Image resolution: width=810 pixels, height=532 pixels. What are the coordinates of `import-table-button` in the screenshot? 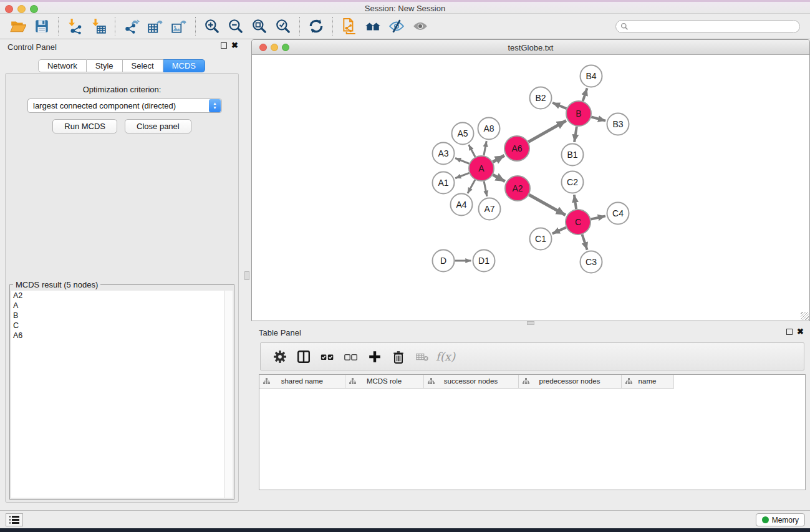 It's located at (99, 26).